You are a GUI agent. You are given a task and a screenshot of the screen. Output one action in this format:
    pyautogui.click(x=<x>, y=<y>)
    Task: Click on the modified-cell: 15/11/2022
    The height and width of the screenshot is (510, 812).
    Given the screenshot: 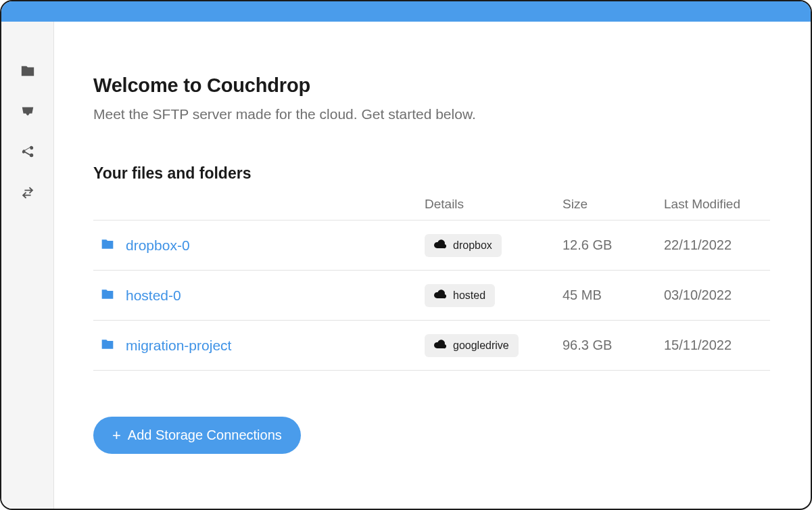 What is the action you would take?
    pyautogui.click(x=717, y=345)
    